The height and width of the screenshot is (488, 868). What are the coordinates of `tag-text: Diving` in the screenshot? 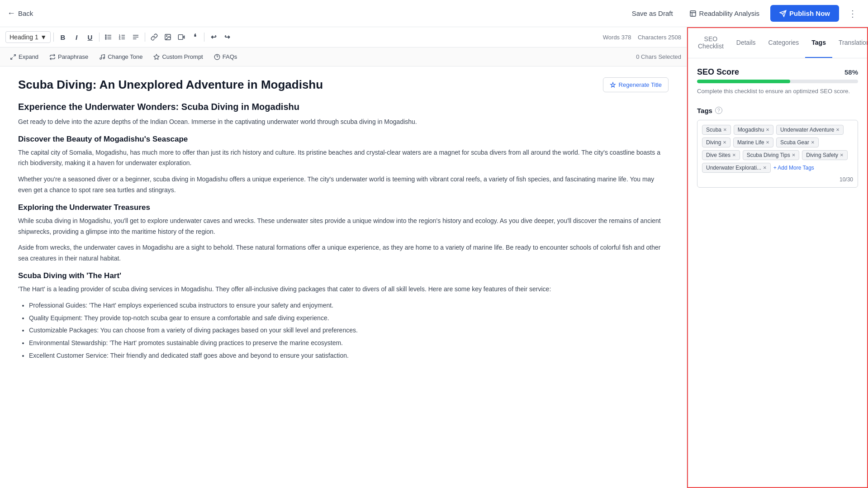 It's located at (714, 142).